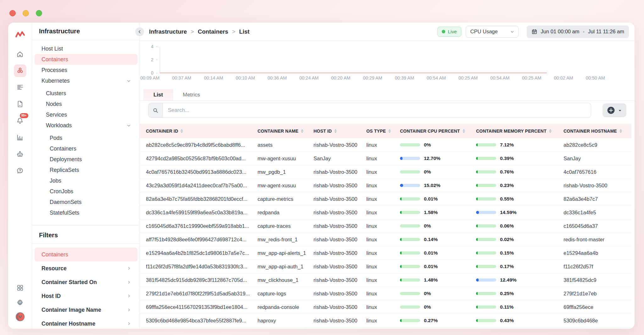 The width and height of the screenshot is (644, 335). I want to click on breadcrumb-item: Infrastructure, so click(168, 32).